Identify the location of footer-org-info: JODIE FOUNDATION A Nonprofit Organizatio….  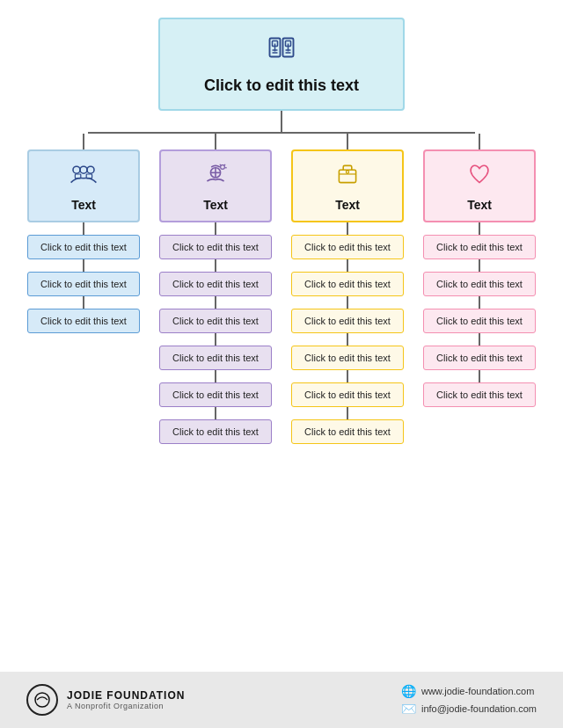
(126, 700).